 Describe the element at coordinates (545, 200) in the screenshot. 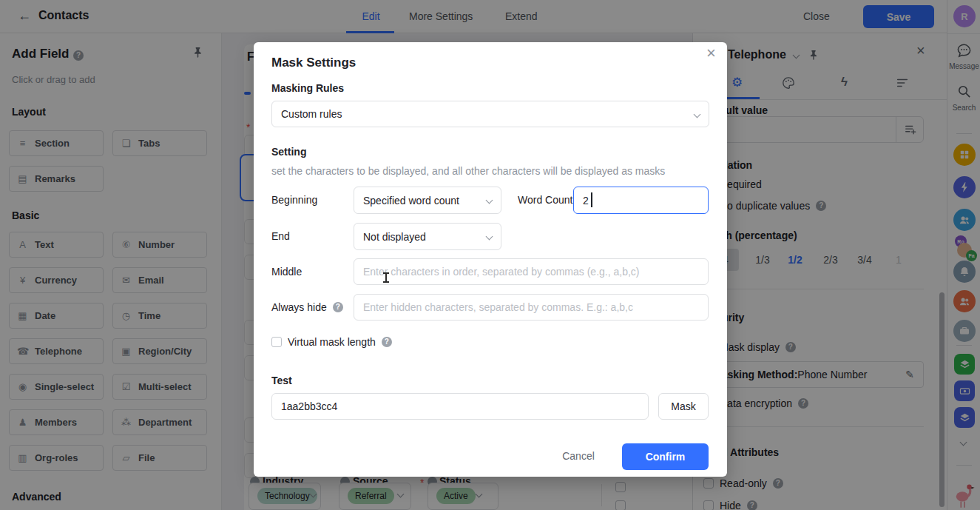

I see `word-count-label: Word Count` at that location.